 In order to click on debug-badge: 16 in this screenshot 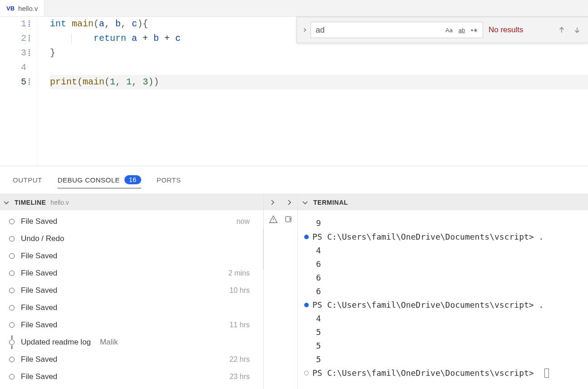, I will do `click(133, 180)`.